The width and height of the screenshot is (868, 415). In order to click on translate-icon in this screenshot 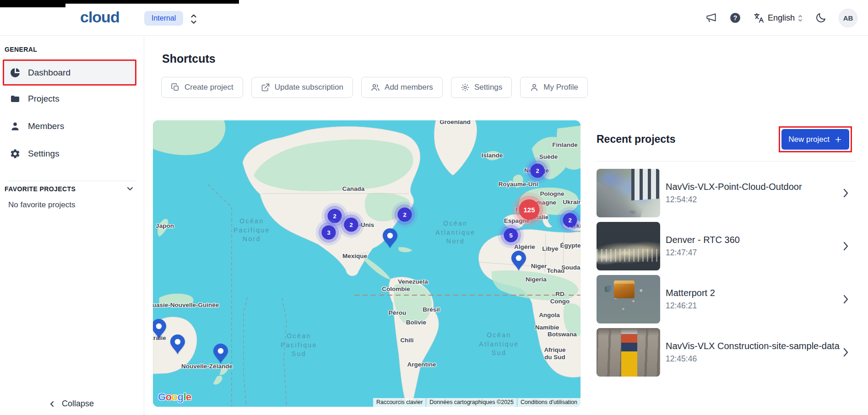, I will do `click(759, 18)`.